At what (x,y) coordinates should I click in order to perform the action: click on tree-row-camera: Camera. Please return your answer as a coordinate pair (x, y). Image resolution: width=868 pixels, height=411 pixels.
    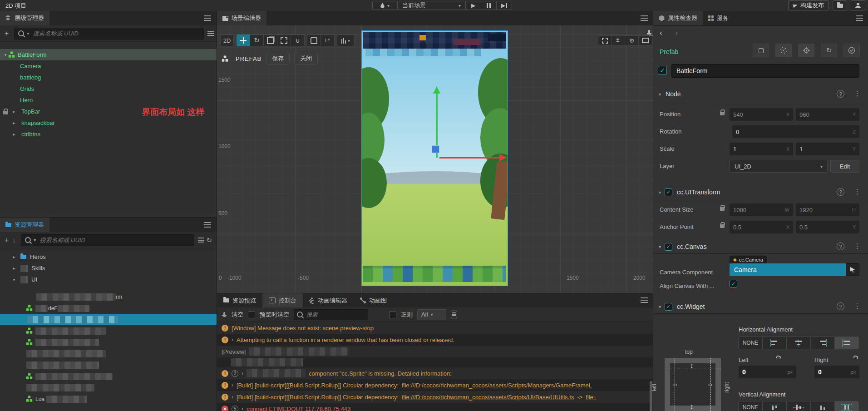
    Looking at the image, I should click on (108, 66).